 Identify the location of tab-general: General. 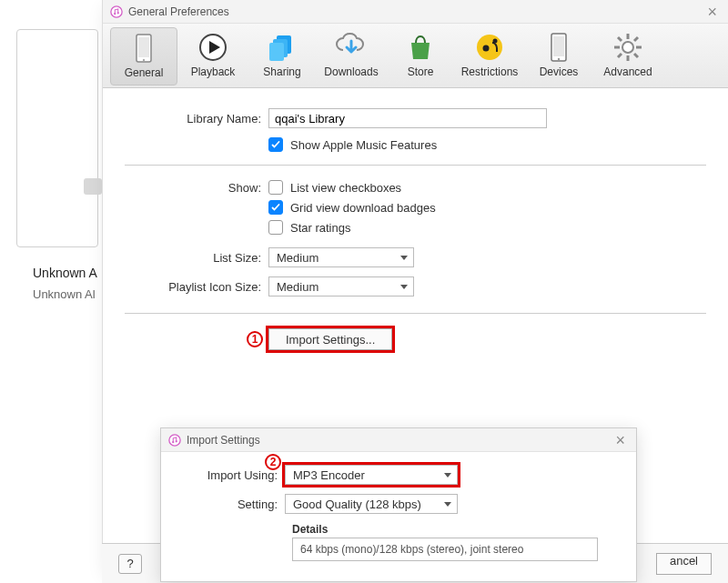
(144, 56).